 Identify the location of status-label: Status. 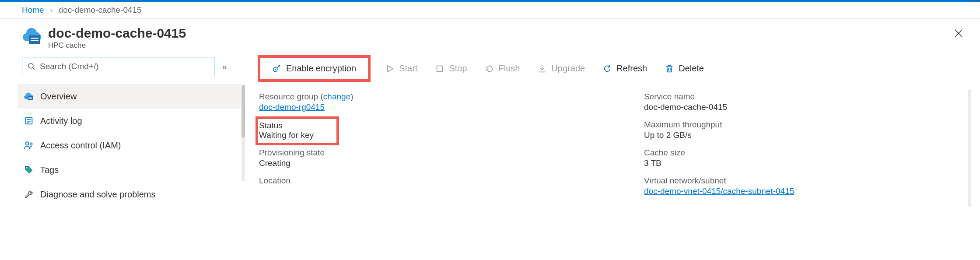
(286, 126).